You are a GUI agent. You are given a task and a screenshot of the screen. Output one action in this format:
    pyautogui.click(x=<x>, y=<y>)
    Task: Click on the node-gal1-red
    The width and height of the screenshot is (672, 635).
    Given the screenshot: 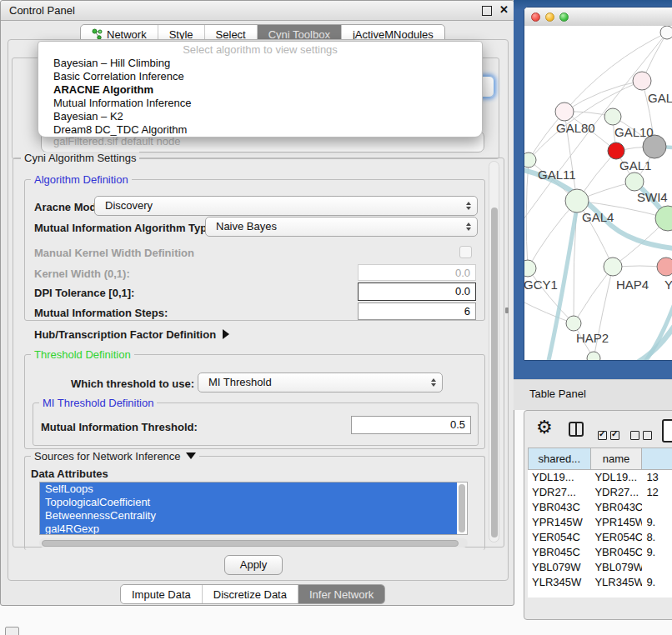 What is the action you would take?
    pyautogui.click(x=616, y=151)
    